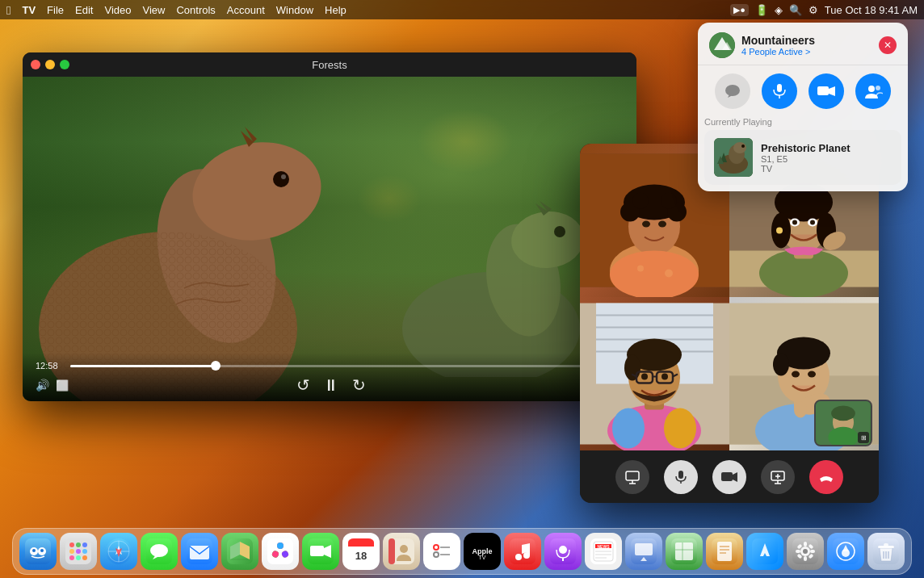 The width and height of the screenshot is (924, 578). What do you see at coordinates (733, 91) in the screenshot?
I see `message-action-button` at bounding box center [733, 91].